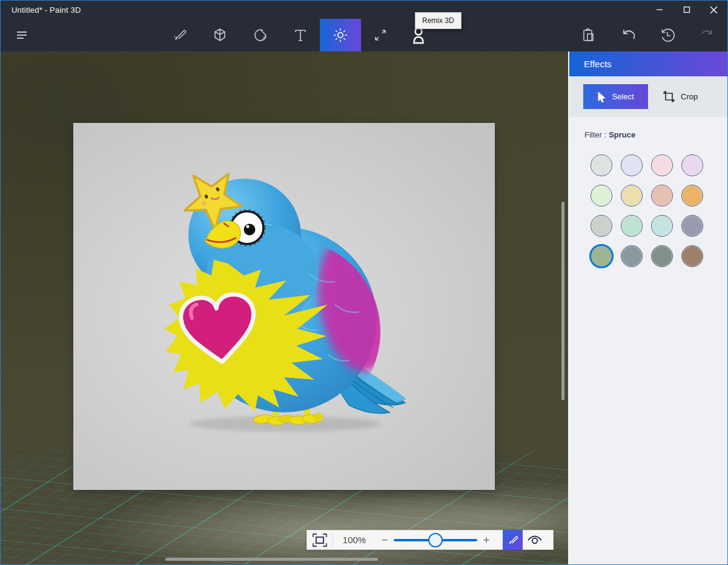  What do you see at coordinates (649, 97) in the screenshot?
I see `select-crop-section: Select Crop` at bounding box center [649, 97].